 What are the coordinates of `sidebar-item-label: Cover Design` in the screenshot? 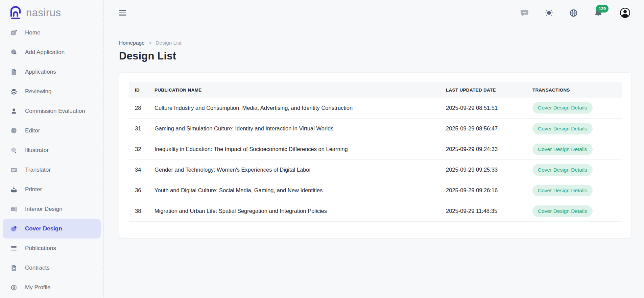 It's located at (44, 229).